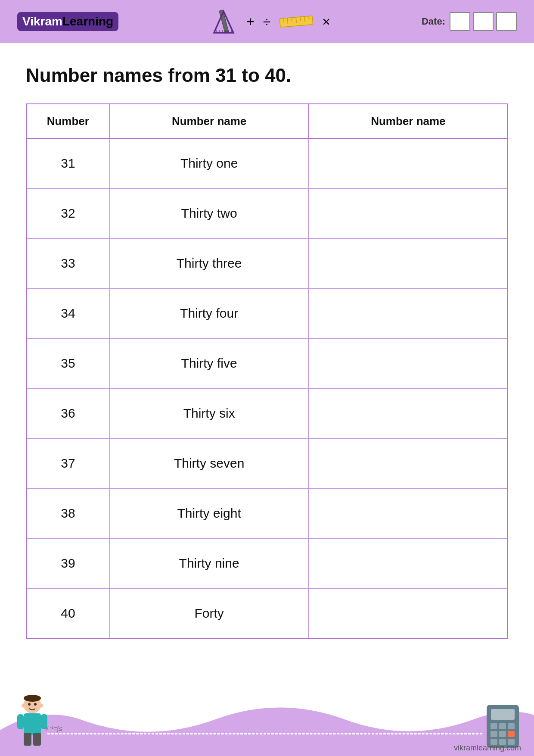 The height and width of the screenshot is (756, 534). Describe the element at coordinates (209, 263) in the screenshot. I see `cell-number-name: Thirty three` at that location.